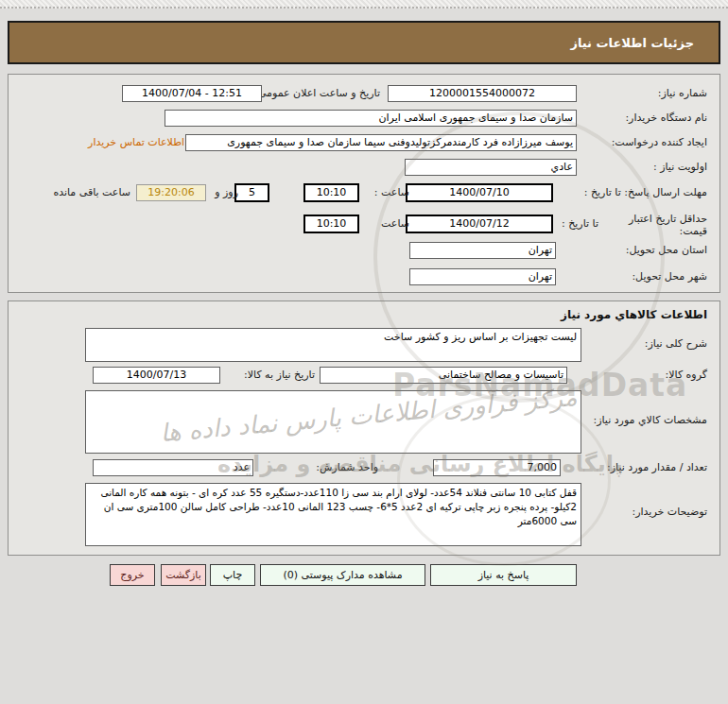 Image resolution: width=728 pixels, height=704 pixels. What do you see at coordinates (331, 193) in the screenshot?
I see `response-deadline-time-field: 10:10` at bounding box center [331, 193].